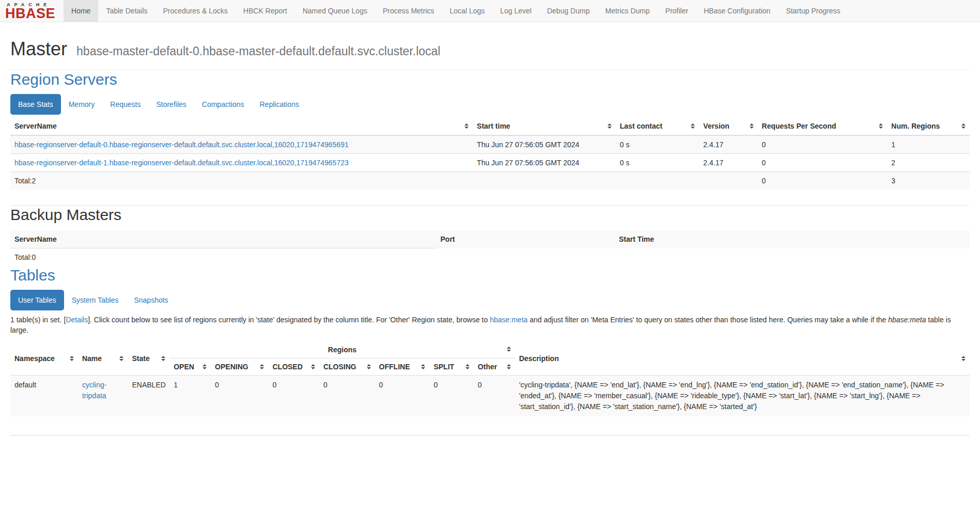  Describe the element at coordinates (490, 215) in the screenshot. I see `backup-masters-heading: Backup Masters` at that location.